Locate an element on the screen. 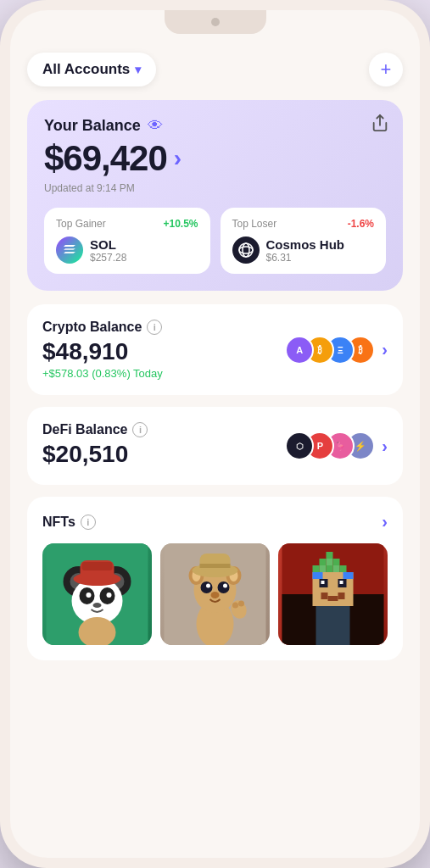 The width and height of the screenshot is (430, 868). top-loser-percent: -1.6% is located at coordinates (361, 224).